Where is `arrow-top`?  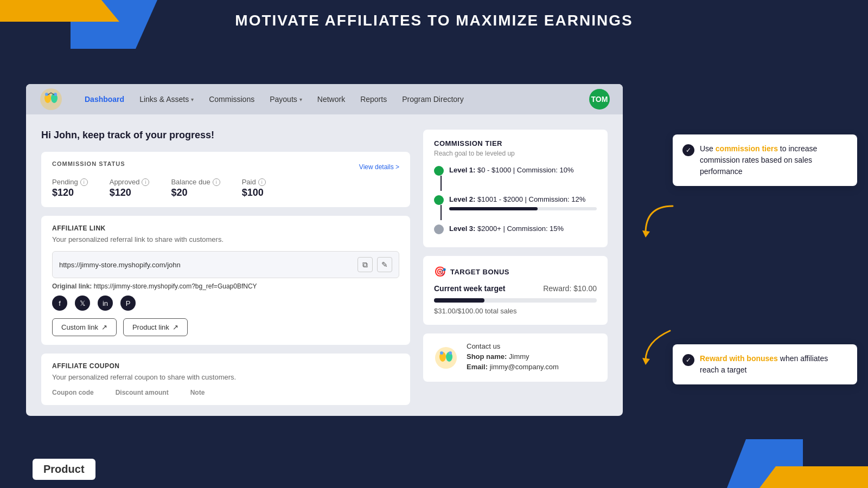
arrow-top is located at coordinates (656, 223).